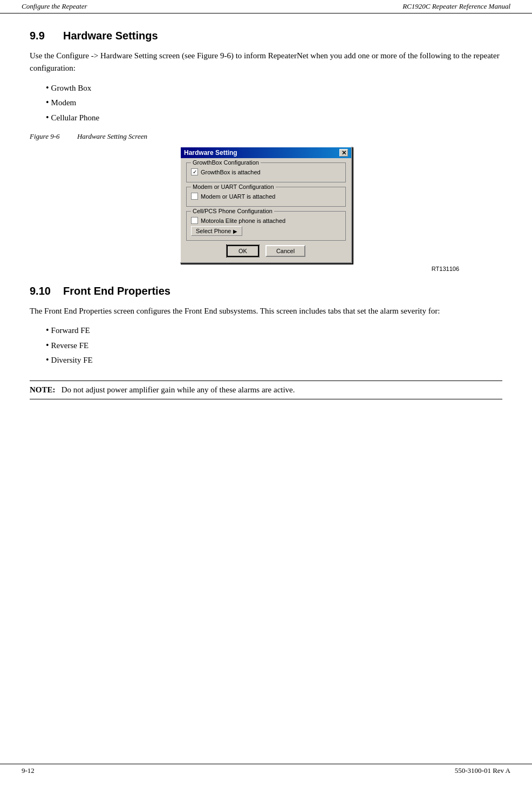  Describe the element at coordinates (266, 311) in the screenshot. I see `section-910-body1: The Front End Properties screen configur…` at that location.